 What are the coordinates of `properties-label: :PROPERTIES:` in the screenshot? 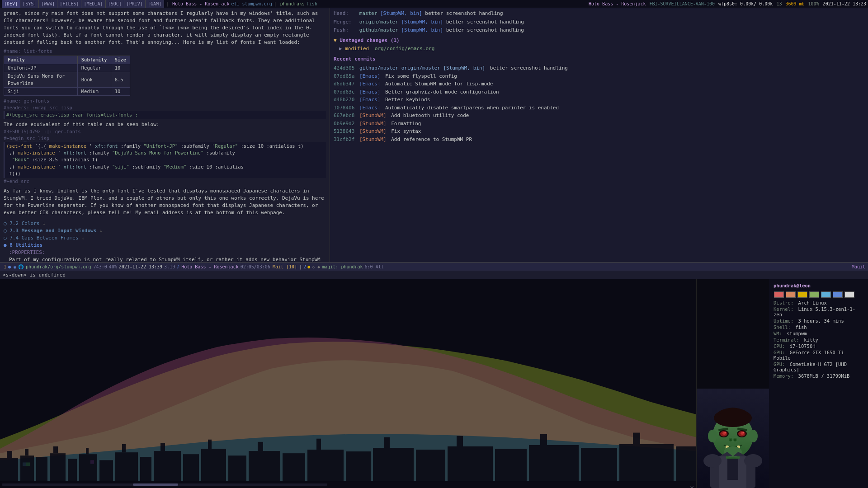 It's located at (165, 253).